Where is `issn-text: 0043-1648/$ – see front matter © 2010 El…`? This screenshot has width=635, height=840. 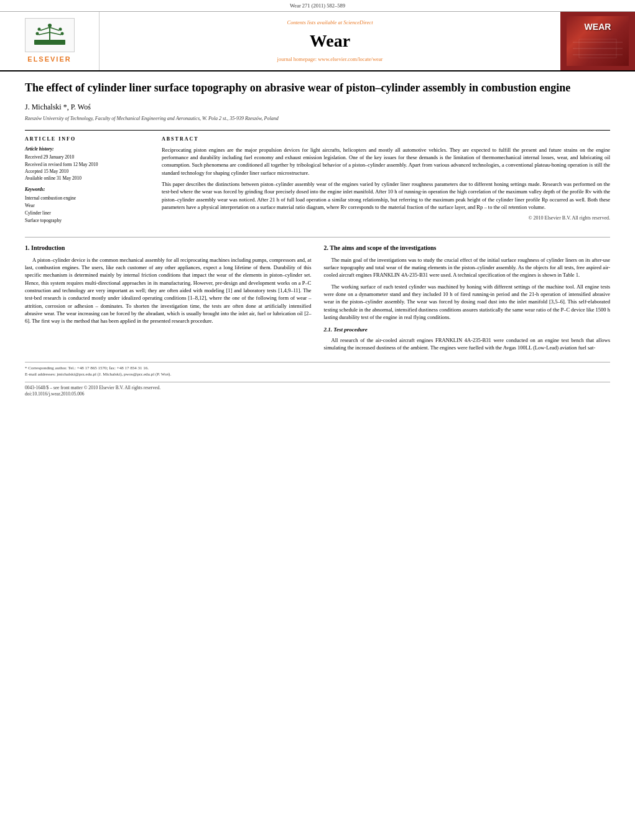
issn-text: 0043-1648/$ – see front matter © 2010 El… is located at coordinates (93, 388).